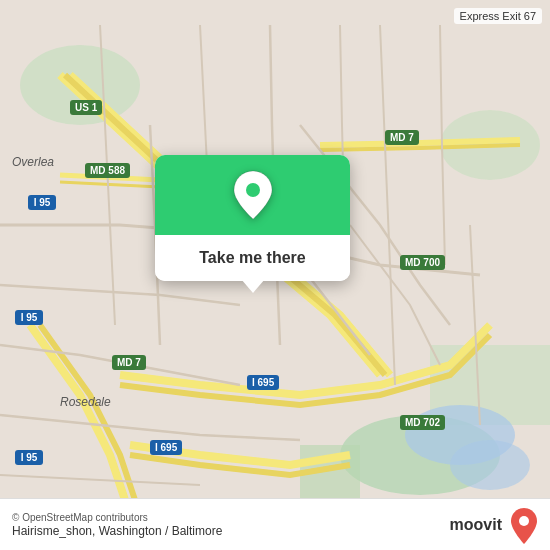  Describe the element at coordinates (422, 262) in the screenshot. I see `md700-shield: MD 700` at that location.